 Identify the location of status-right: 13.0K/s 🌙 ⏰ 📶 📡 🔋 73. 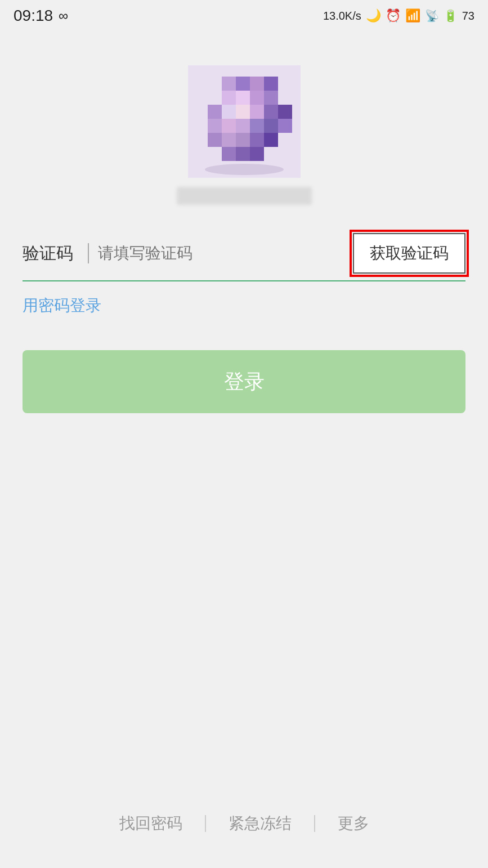
(399, 16).